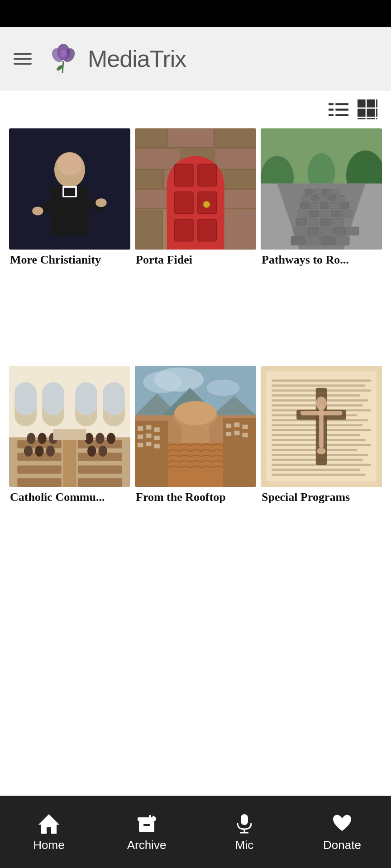 The width and height of the screenshot is (391, 868). What do you see at coordinates (196, 260) in the screenshot?
I see `porta-fidei-label: Porta Fidei` at bounding box center [196, 260].